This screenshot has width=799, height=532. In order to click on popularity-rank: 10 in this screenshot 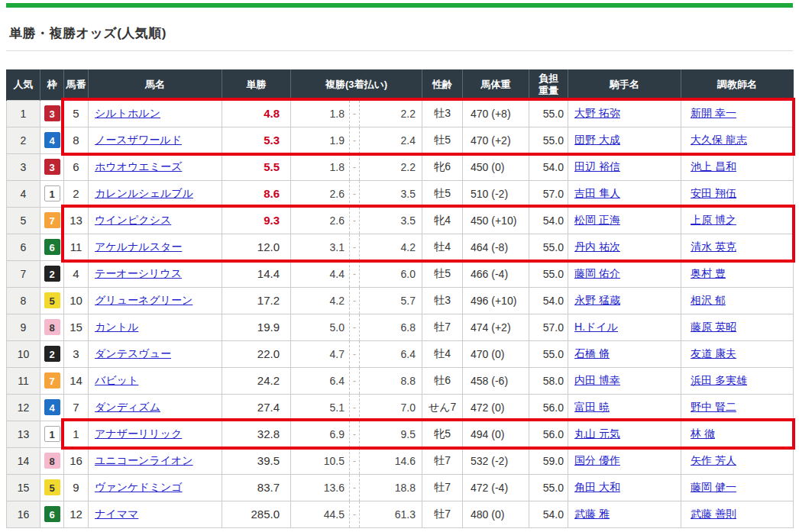, I will do `click(24, 354)`.